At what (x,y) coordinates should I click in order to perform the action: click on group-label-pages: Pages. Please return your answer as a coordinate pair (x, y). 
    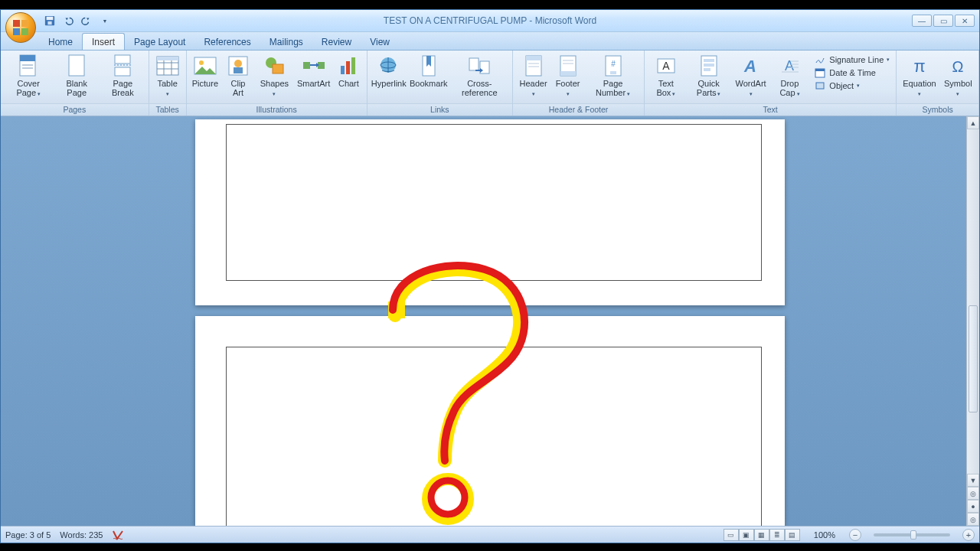
    Looking at the image, I should click on (75, 109).